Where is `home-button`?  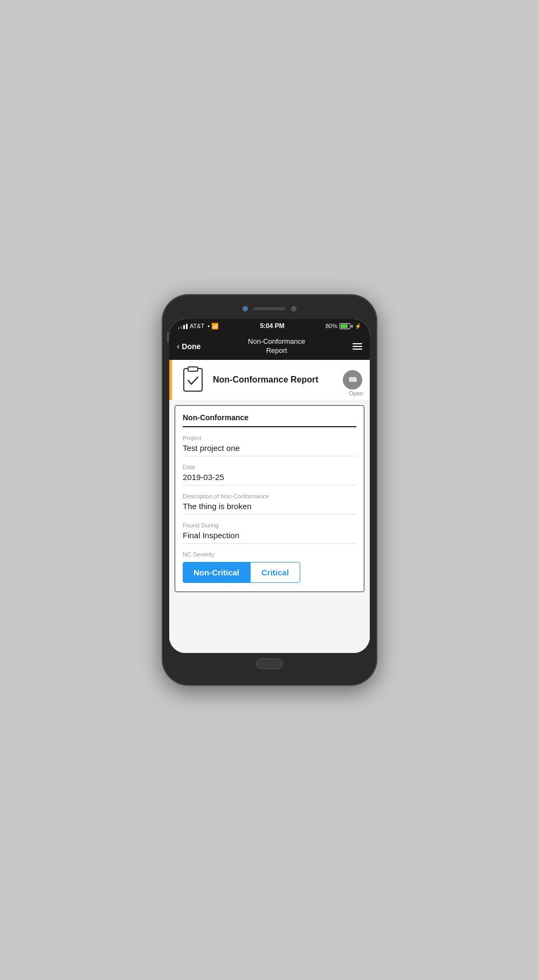 home-button is located at coordinates (270, 664).